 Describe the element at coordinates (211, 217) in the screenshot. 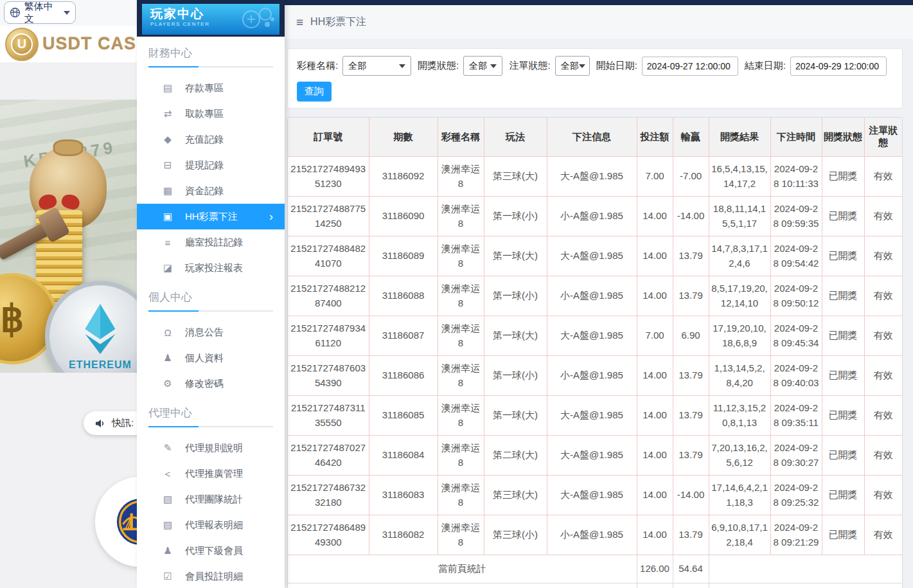

I see `sidebar-item-lottery-bet: ▣HH彩票下注›` at that location.